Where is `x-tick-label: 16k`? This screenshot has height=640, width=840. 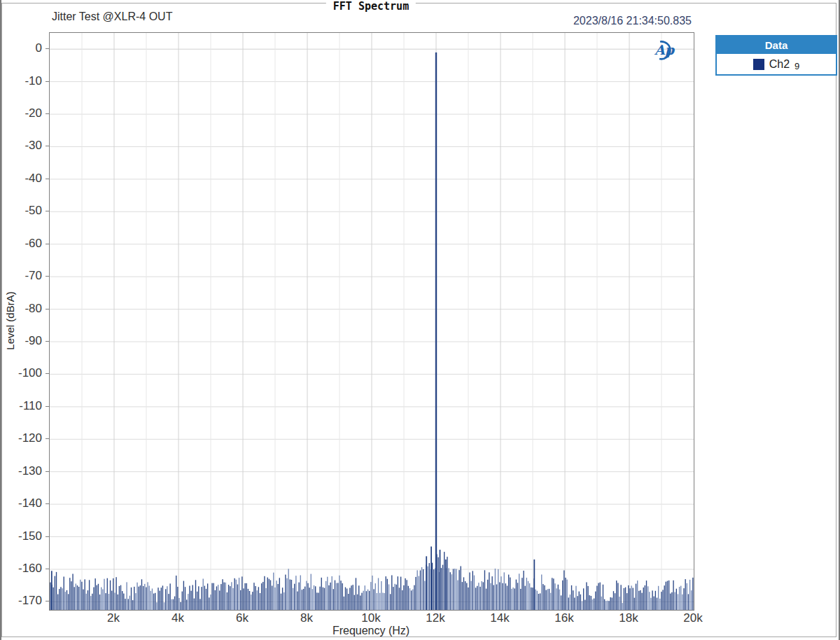 x-tick-label: 16k is located at coordinates (564, 618).